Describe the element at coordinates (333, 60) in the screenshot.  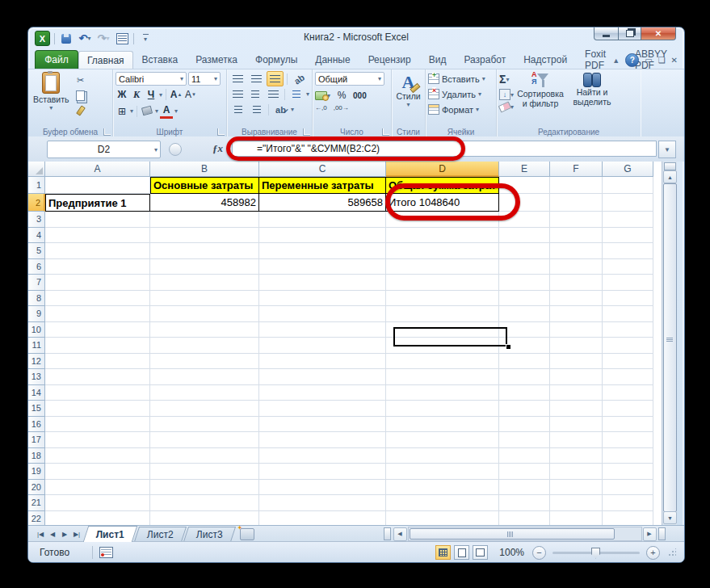
I see `ribbon-tab-Данные: Данные` at that location.